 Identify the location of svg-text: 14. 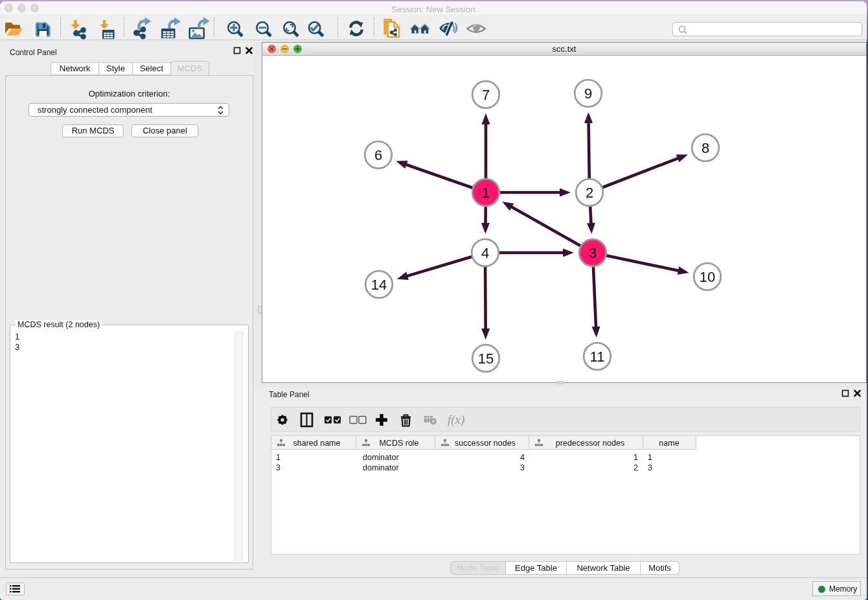
(379, 285).